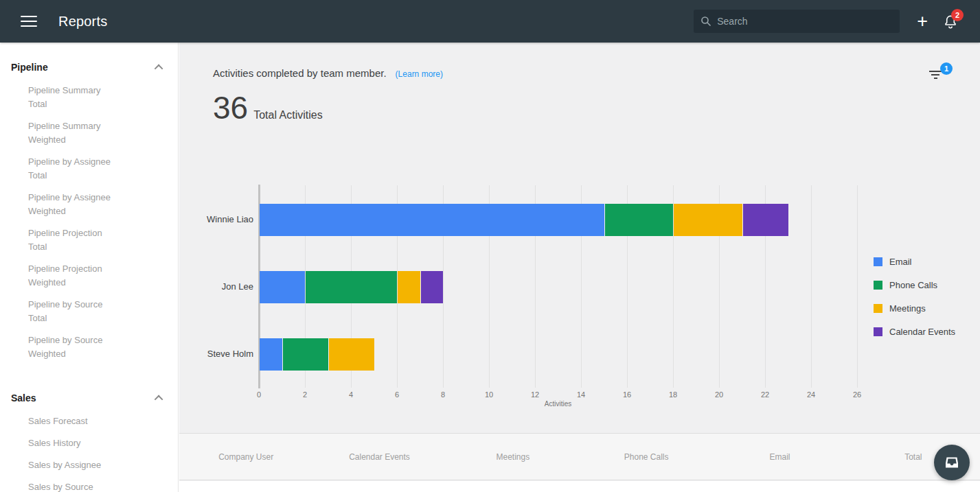  Describe the element at coordinates (580, 487) in the screenshot. I see `summary-table-body` at that location.